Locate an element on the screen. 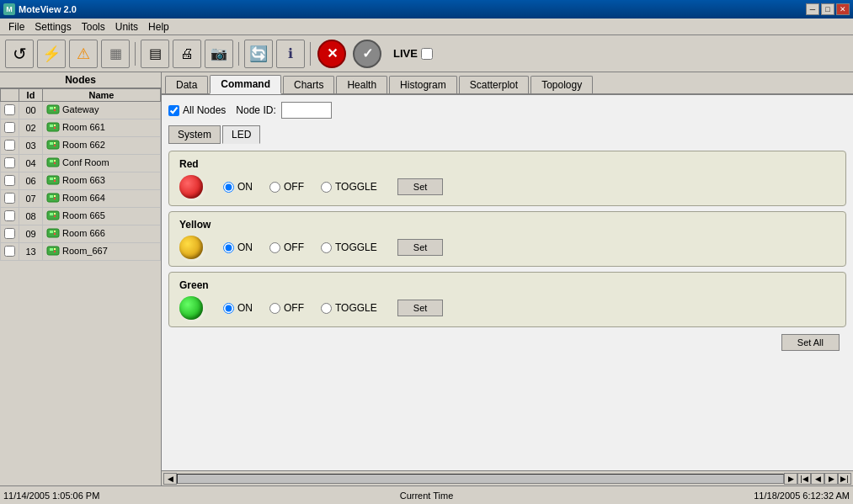 The image size is (853, 504). live-checkbox is located at coordinates (427, 54).